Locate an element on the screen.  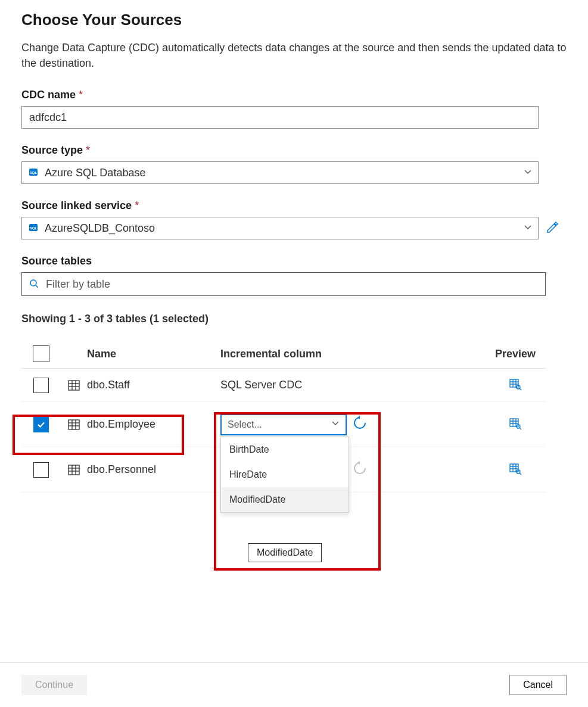
header-name: Name is located at coordinates (154, 354).